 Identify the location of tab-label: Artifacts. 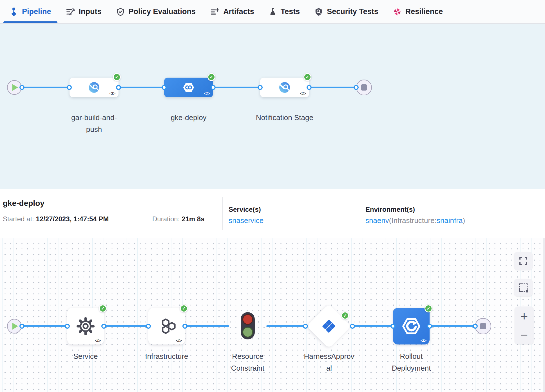
(239, 12).